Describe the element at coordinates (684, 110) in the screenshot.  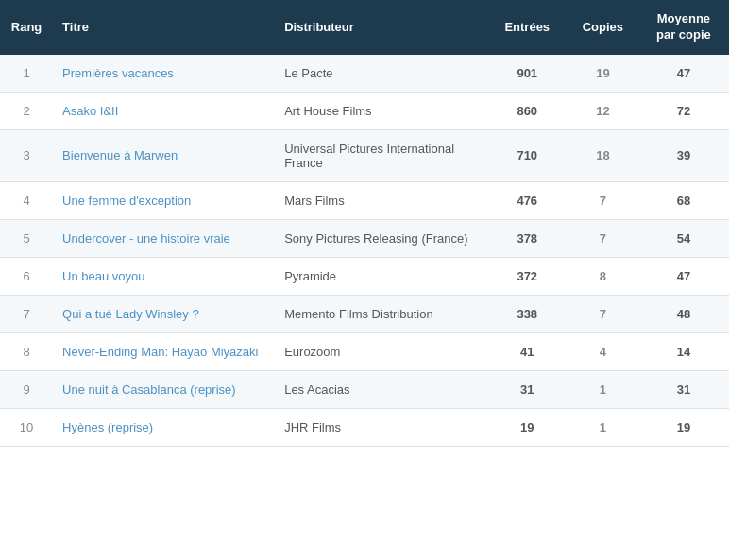
I see `cell-moyenne: 72` at that location.